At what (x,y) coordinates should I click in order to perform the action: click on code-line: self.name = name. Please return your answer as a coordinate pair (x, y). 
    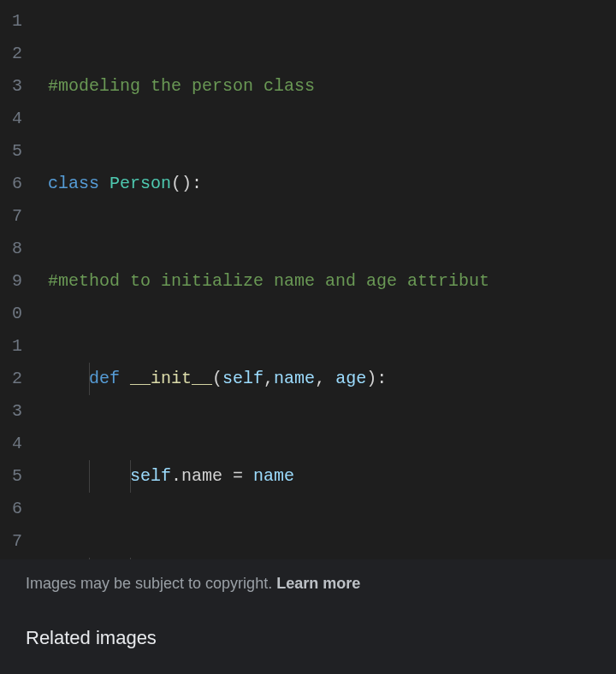
    Looking at the image, I should click on (332, 476).